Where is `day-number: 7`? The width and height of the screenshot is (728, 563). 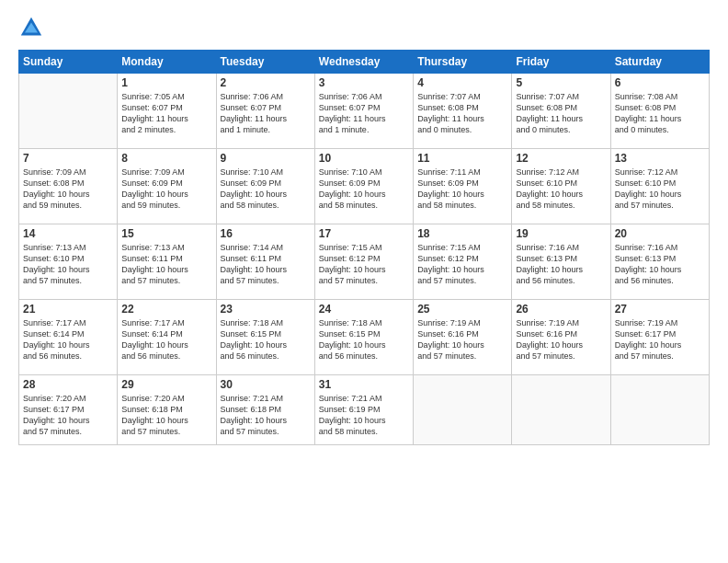 day-number: 7 is located at coordinates (68, 158).